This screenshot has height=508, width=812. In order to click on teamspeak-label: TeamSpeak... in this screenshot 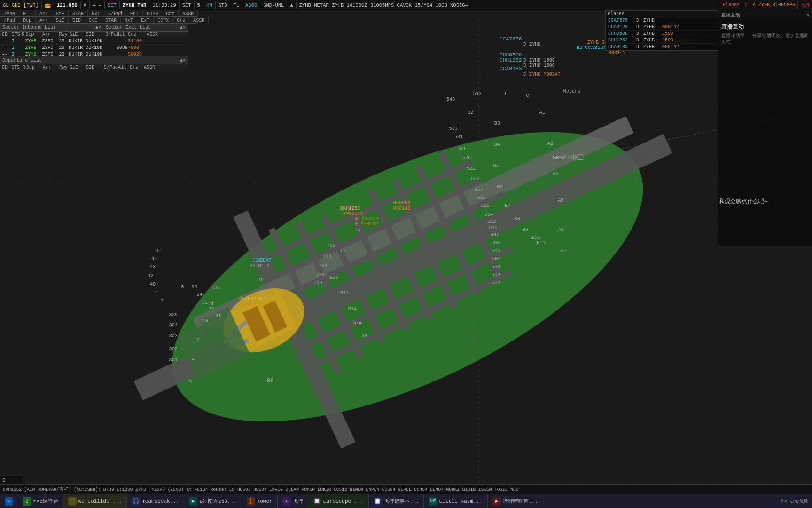, I will do `click(161, 501)`.